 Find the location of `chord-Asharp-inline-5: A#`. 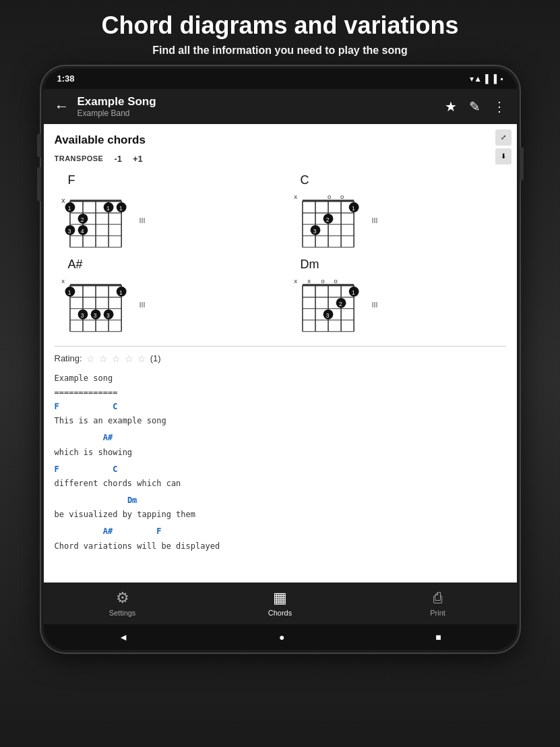

chord-Asharp-inline-5: A# is located at coordinates (108, 531).